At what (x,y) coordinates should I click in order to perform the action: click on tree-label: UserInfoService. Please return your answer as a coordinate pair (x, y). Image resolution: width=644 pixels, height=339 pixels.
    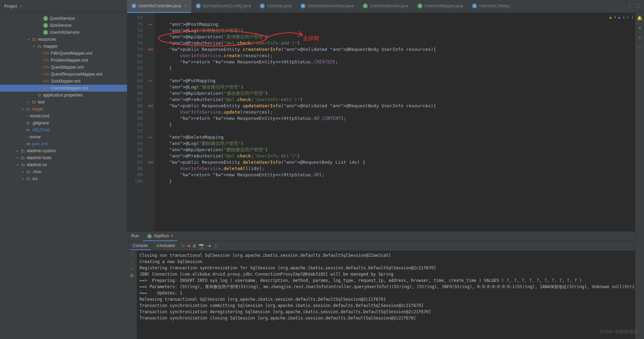
    Looking at the image, I should click on (65, 32).